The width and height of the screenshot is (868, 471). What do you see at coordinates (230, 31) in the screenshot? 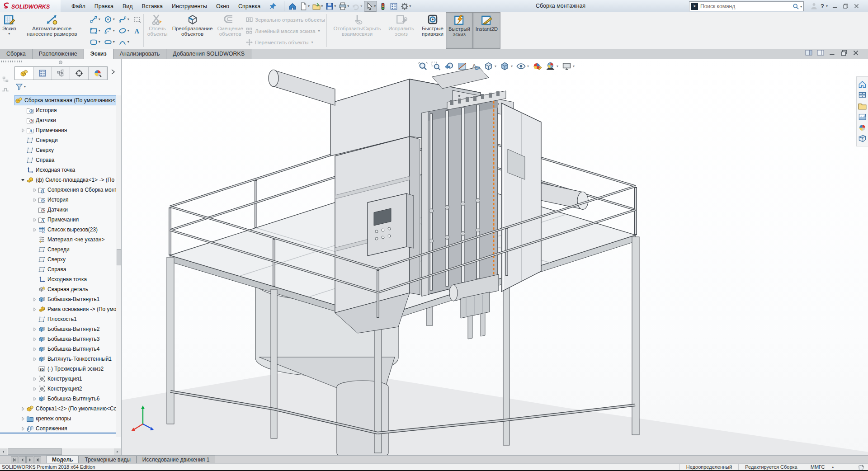
I see `offset-entities-button: Смещение объектов` at bounding box center [230, 31].